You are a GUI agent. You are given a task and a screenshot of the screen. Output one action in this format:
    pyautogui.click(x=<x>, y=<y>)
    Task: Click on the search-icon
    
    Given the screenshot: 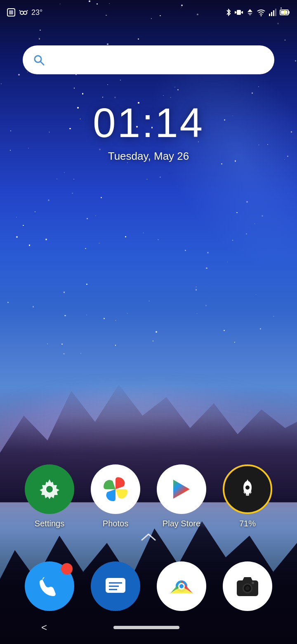 What is the action you would take?
    pyautogui.click(x=39, y=60)
    